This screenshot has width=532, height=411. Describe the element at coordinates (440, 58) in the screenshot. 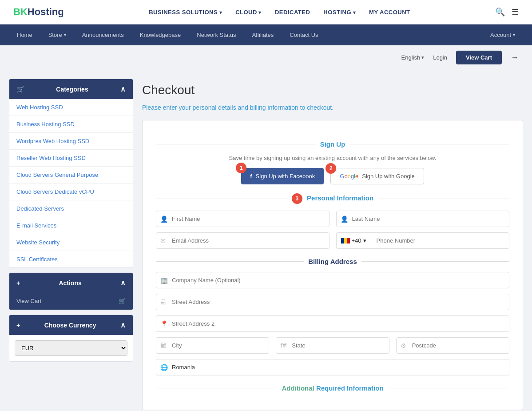

I see `login-link: Login` at that location.